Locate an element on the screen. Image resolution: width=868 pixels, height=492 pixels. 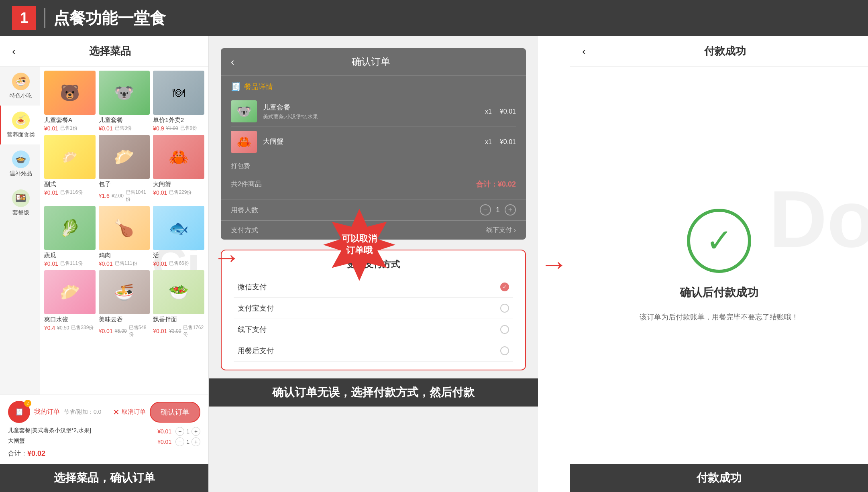
total-amount-value: ¥0.02 is located at coordinates (507, 184).